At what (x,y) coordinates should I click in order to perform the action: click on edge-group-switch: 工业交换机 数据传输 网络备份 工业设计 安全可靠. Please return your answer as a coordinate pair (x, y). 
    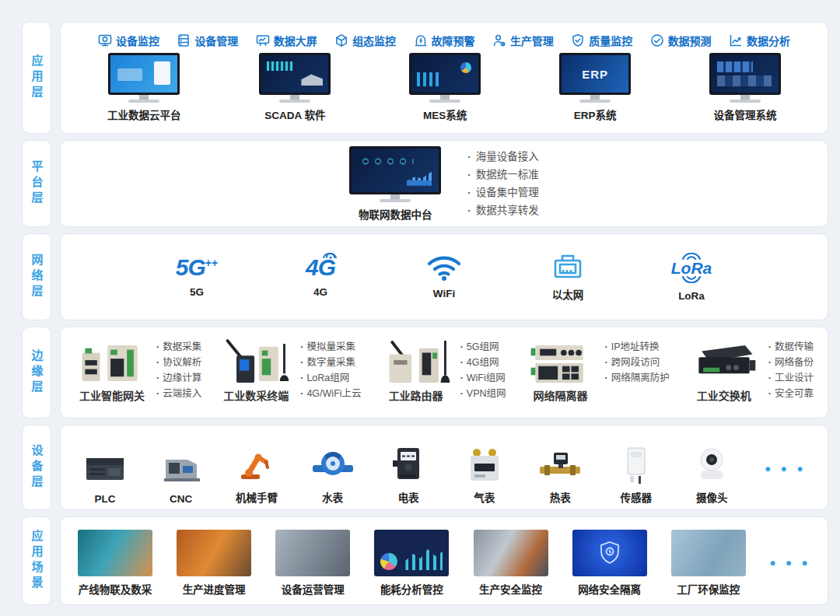
    Looking at the image, I should click on (750, 370).